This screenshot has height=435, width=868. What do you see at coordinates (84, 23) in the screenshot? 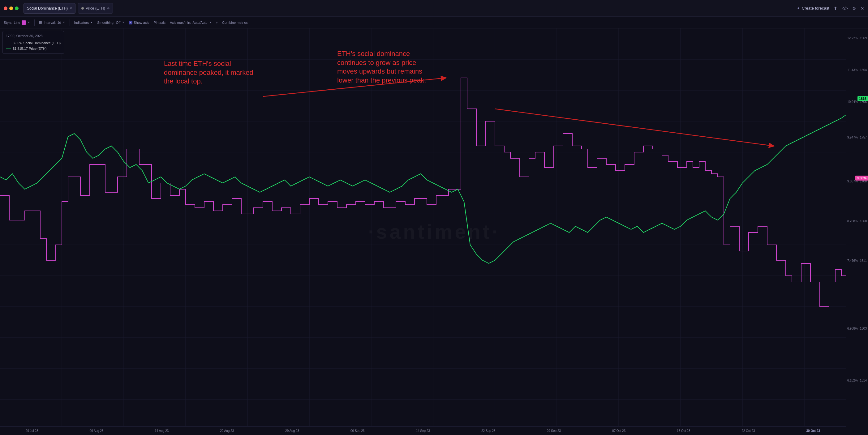
I see `indicators-selector: Indicators ▼` at bounding box center [84, 23].